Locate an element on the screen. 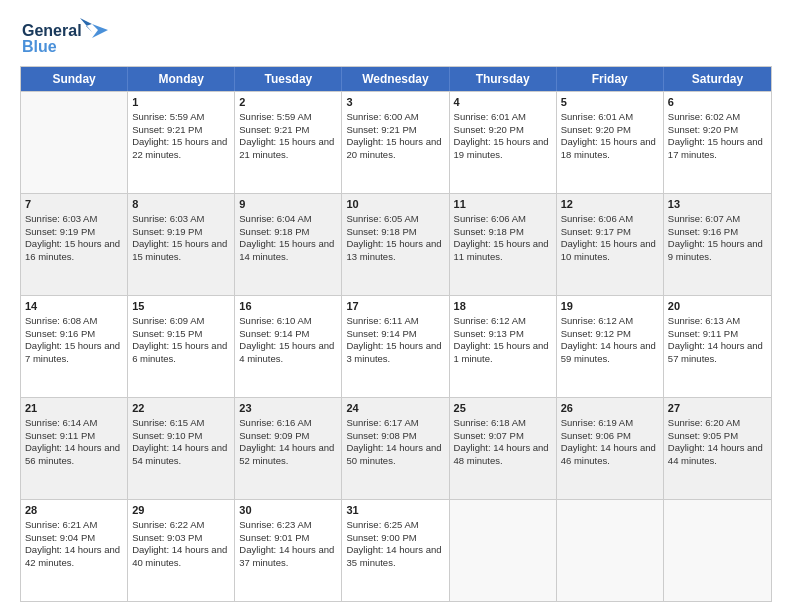 This screenshot has width=792, height=612. calendar-cell: 23Sunrise: 6:16 AMSunset: 9:09 PMDayligh… is located at coordinates (288, 448).